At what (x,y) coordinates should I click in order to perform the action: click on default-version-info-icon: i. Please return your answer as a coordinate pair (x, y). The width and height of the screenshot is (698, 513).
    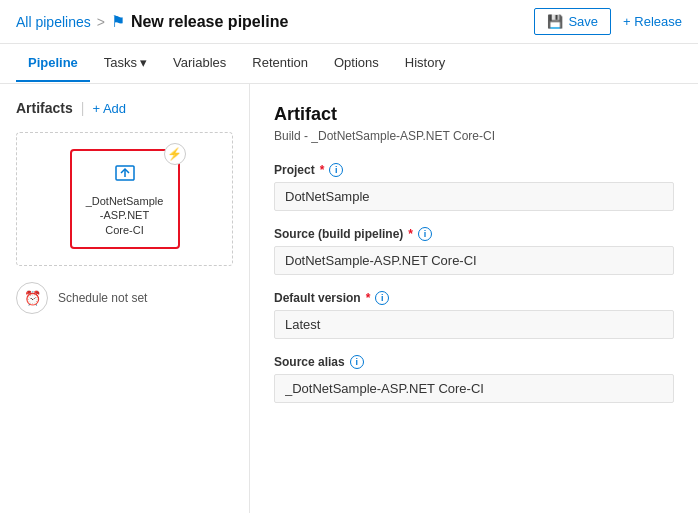
    Looking at the image, I should click on (382, 298).